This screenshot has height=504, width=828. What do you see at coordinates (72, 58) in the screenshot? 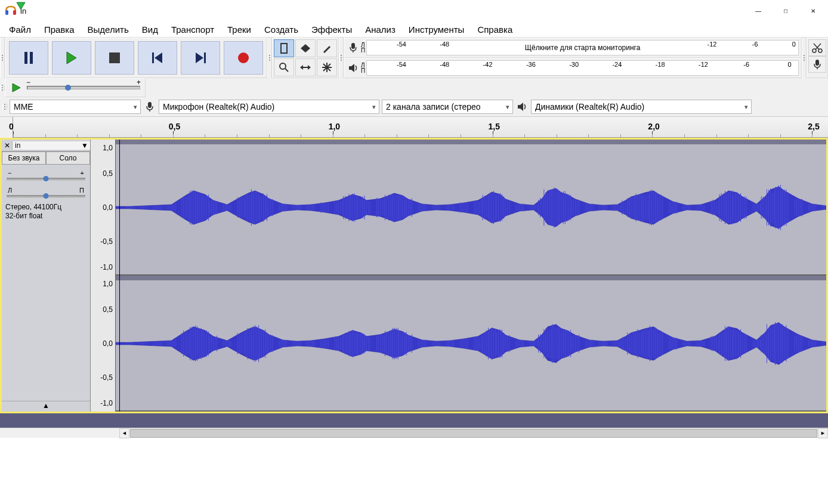
I see `play-button` at bounding box center [72, 58].